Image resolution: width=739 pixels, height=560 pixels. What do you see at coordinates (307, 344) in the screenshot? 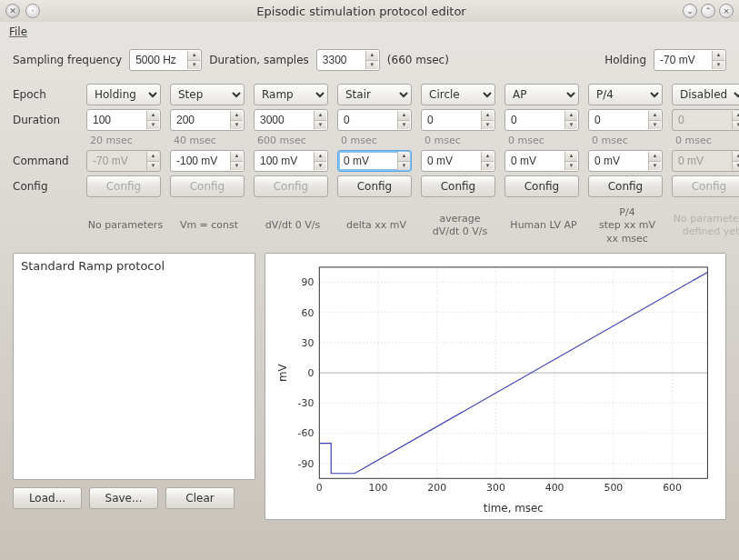
I see `svg-text: 30` at bounding box center [307, 344].